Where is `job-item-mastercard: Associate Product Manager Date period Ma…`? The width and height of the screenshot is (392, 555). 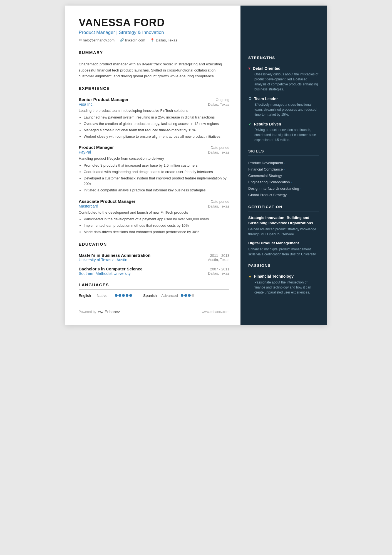
job-item-mastercard: Associate Product Manager Date period Ma… is located at coordinates (154, 217).